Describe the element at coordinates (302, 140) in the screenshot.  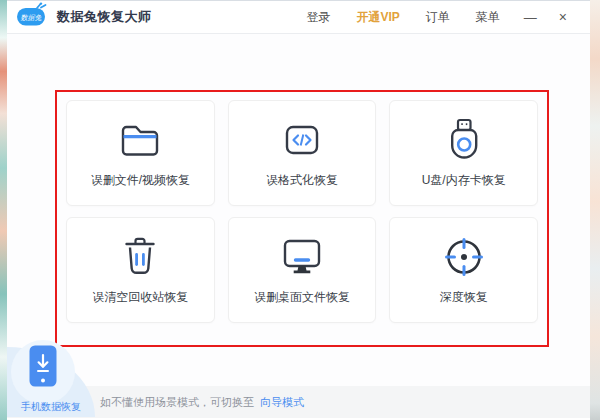
I see `code-format-icon` at that location.